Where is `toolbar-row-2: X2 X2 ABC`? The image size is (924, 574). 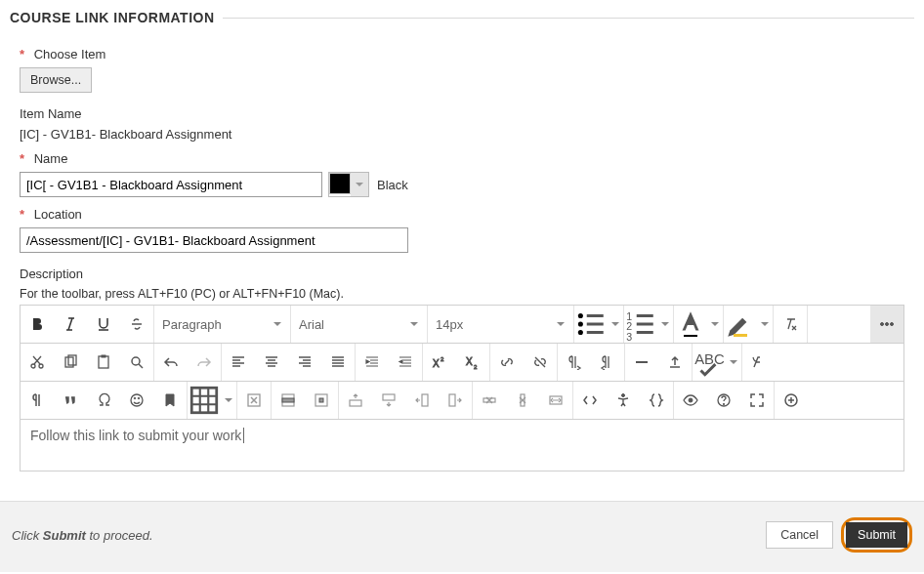
toolbar-row-2: X2 X2 ABC is located at coordinates (462, 363).